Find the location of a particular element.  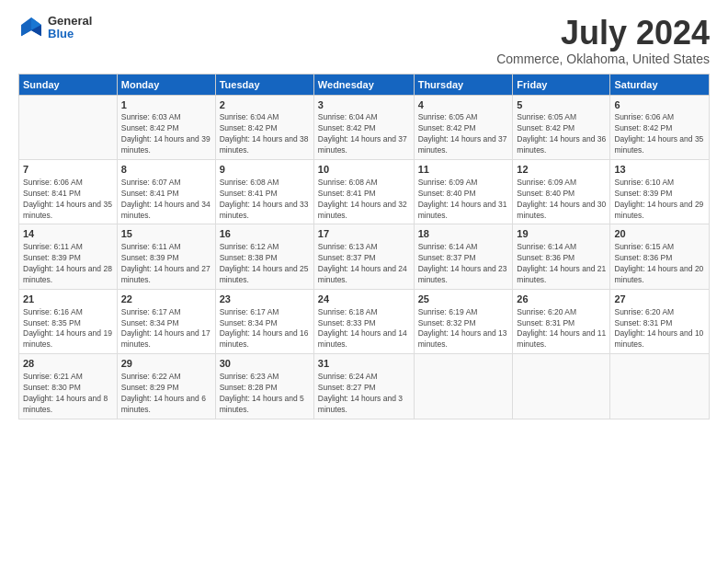

cell-content: Sunrise: 6:10 AMSunset: 8:39 PMDaylight:… is located at coordinates (660, 200).